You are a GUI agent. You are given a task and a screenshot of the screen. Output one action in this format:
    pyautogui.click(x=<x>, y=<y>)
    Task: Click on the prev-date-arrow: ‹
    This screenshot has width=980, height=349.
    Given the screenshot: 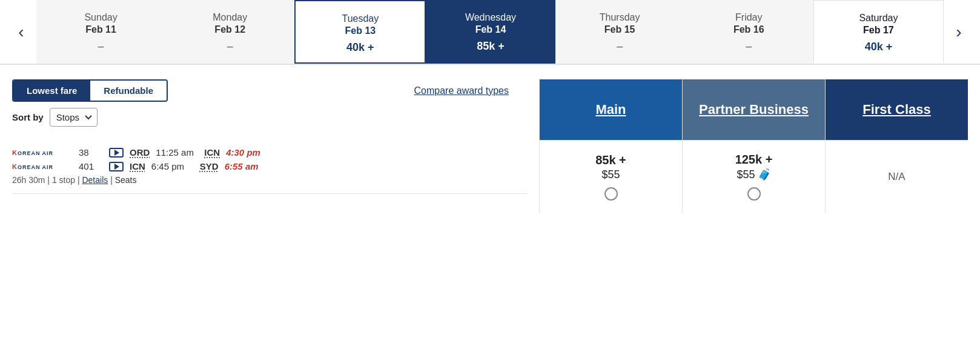 What is the action you would take?
    pyautogui.click(x=21, y=32)
    